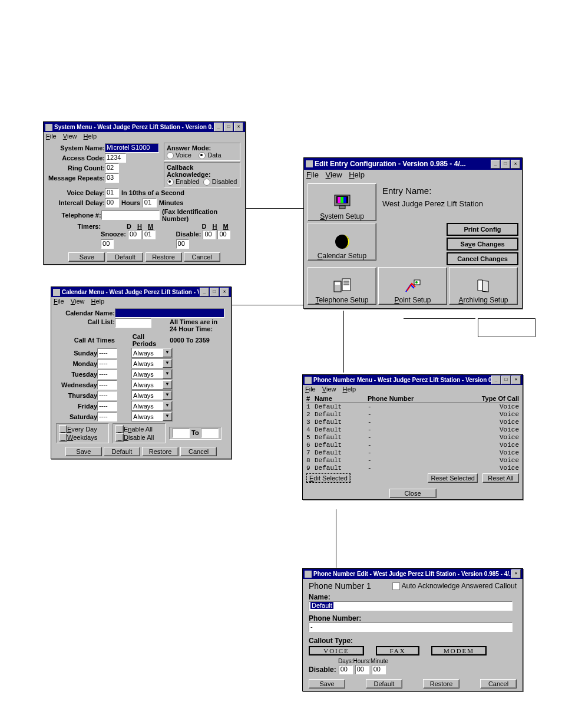  I want to click on name-input: Default, so click(411, 606).